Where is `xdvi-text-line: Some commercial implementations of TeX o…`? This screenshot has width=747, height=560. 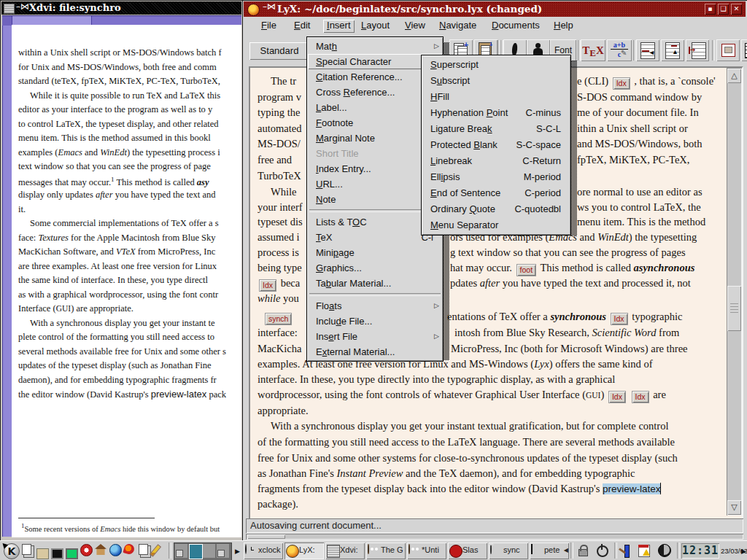 xdvi-text-line: Some commercial implementations of TeX o… is located at coordinates (124, 223).